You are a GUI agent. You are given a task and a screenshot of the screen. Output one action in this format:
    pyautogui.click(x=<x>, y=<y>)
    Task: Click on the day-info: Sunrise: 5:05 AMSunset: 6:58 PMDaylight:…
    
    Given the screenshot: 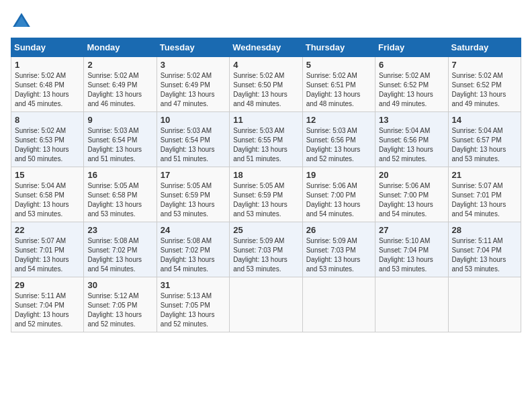 What is the action you would take?
    pyautogui.click(x=120, y=200)
    